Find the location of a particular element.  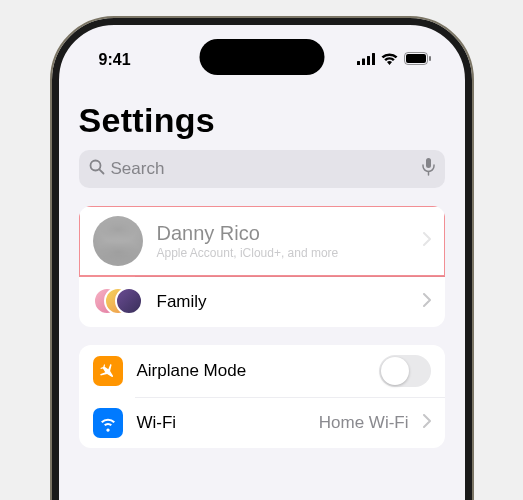

status-time: 9:41 is located at coordinates (115, 60).